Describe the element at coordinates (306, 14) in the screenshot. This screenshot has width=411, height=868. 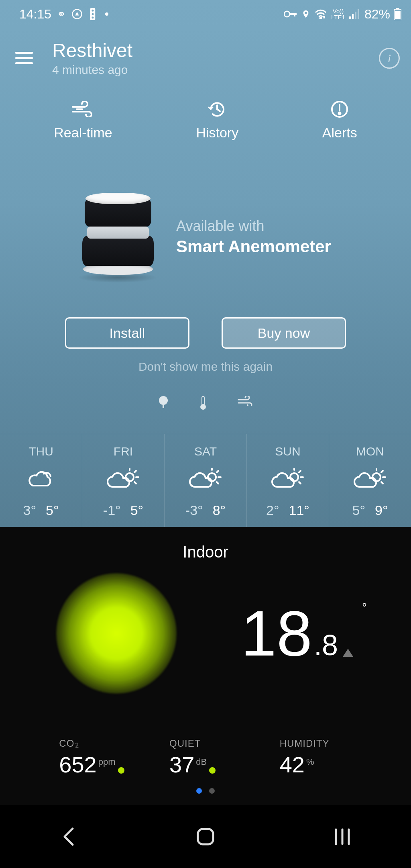
I see `location-icon` at that location.